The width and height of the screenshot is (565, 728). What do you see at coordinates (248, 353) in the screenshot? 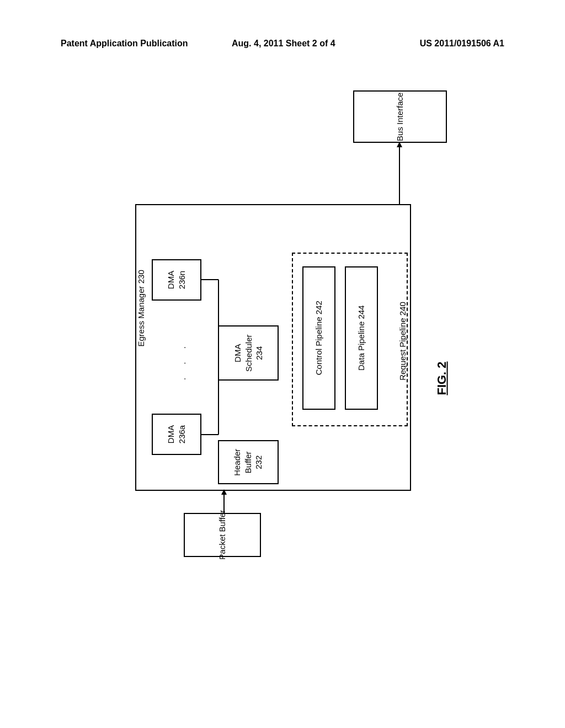
I see `dma-scheduler-box: DMA Scheduler 234` at bounding box center [248, 353].